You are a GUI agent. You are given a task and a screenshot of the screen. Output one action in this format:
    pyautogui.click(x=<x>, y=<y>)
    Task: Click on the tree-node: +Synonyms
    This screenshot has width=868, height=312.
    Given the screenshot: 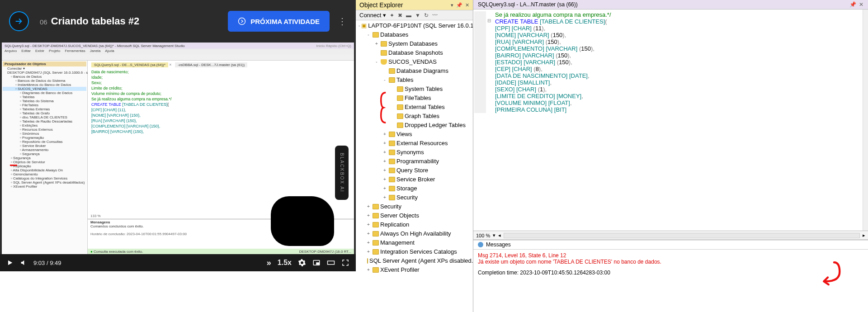 What is the action you would take?
    pyautogui.click(x=414, y=152)
    